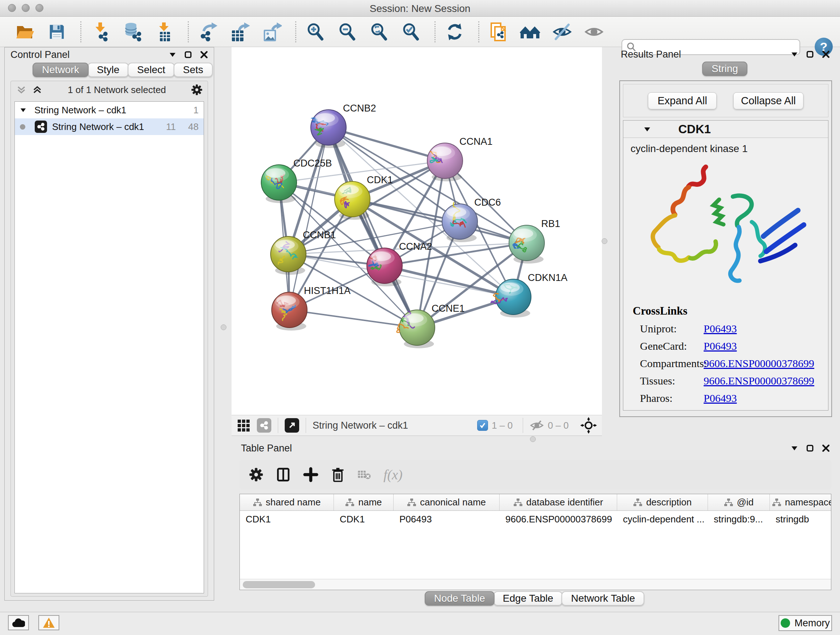 This screenshot has width=840, height=635. What do you see at coordinates (455, 32) in the screenshot?
I see `refresh-view-button` at bounding box center [455, 32].